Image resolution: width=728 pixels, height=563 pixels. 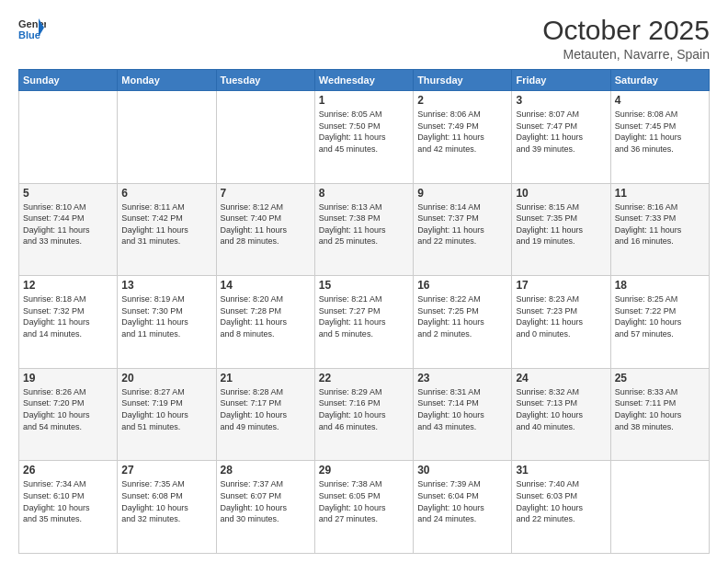 What do you see at coordinates (166, 316) in the screenshot?
I see `day-info: Sunrise: 8:19 AM Sunset: 7:30 PM Dayligh…` at bounding box center [166, 316].